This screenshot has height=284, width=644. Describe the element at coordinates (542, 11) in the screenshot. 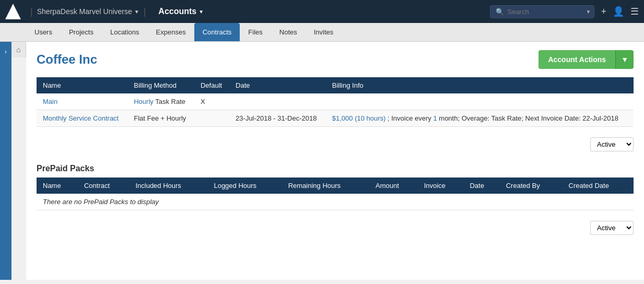

I see `search-bar: 🔍 ▼` at that location.